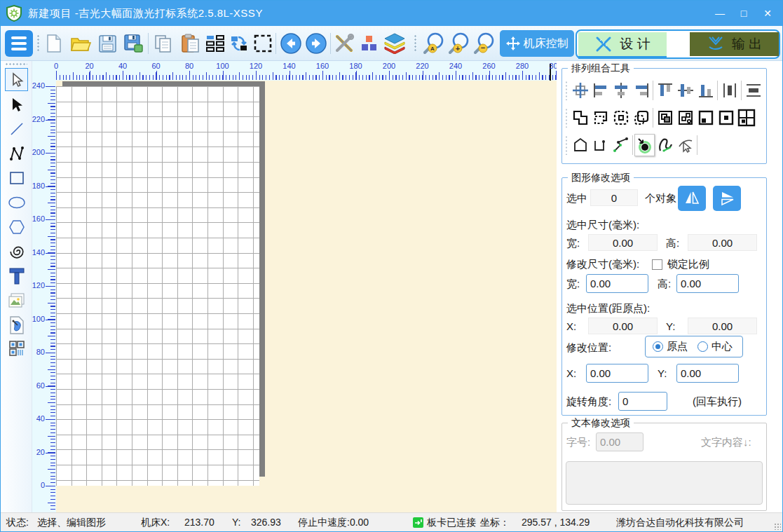 The image size is (783, 532). What do you see at coordinates (17, 325) in the screenshot?
I see `vector-file-tool-button` at bounding box center [17, 325].